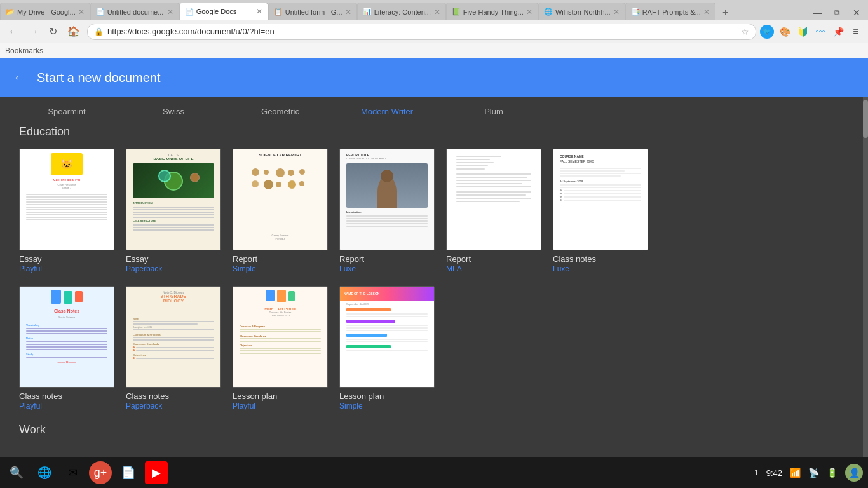 Image resolution: width=868 pixels, height=488 pixels. I want to click on modern-writer-label: Modern Writer, so click(387, 112).